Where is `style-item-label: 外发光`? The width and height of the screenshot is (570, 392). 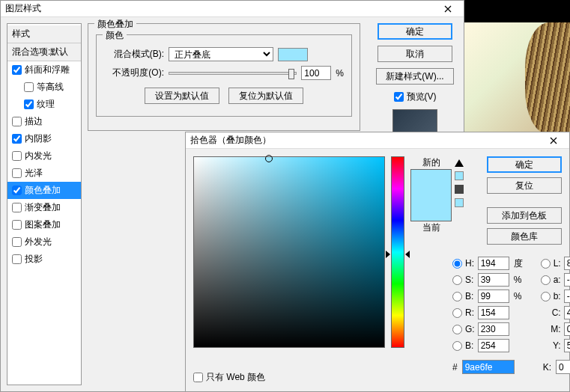
style-item-label: 外发光 is located at coordinates (38, 242).